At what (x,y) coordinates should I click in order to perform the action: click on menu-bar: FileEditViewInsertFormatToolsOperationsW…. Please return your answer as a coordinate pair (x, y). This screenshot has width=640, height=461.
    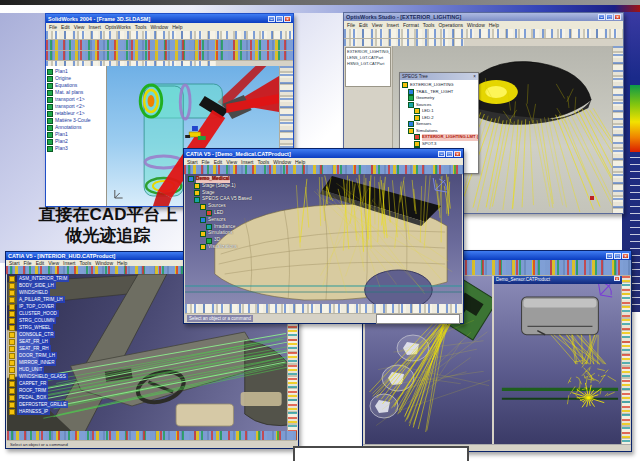
    Looking at the image, I should click on (484, 25).